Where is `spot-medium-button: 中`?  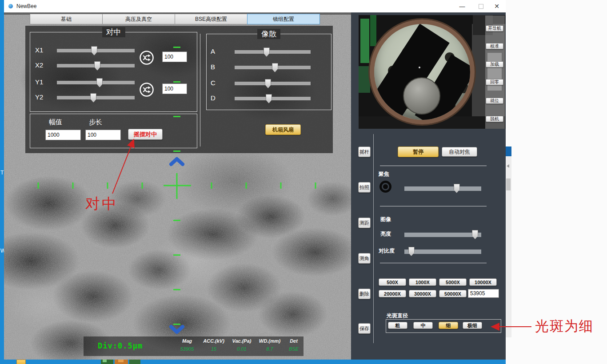 spot-medium-button: 中 is located at coordinates (423, 325).